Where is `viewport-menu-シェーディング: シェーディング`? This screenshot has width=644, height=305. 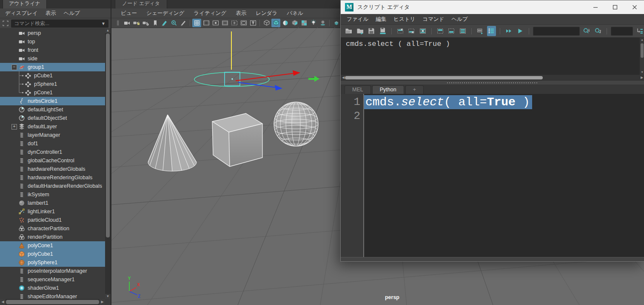
viewport-menu-シェーディング: シェーディング is located at coordinates (165, 14).